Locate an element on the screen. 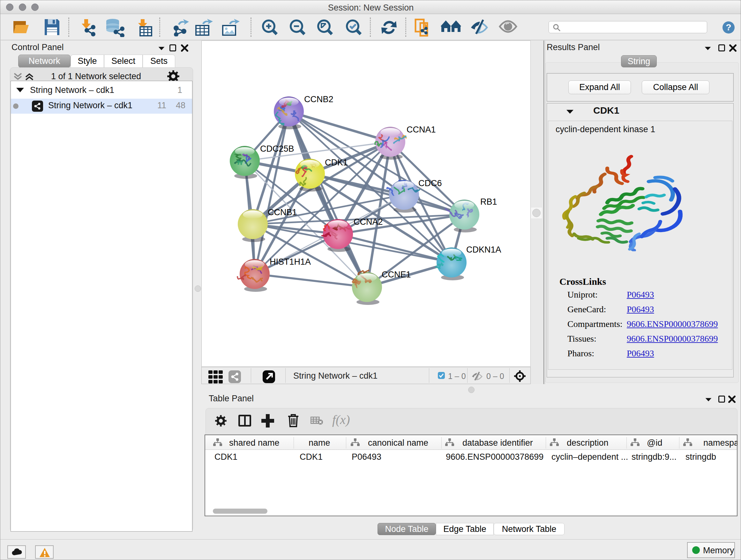  svg-text: CDC25B is located at coordinates (277, 149).